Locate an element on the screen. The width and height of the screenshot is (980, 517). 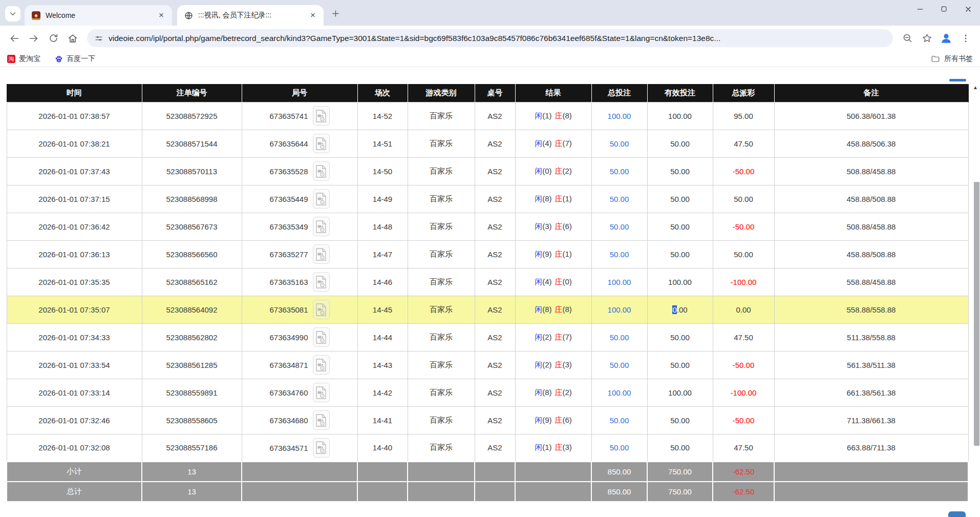
back-arrow-icon is located at coordinates (14, 38).